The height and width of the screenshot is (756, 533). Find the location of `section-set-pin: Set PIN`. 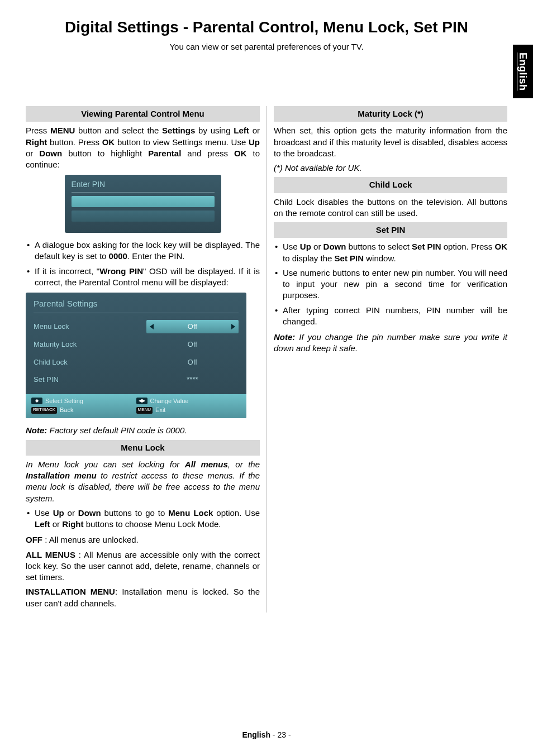

section-set-pin: Set PIN is located at coordinates (391, 230).